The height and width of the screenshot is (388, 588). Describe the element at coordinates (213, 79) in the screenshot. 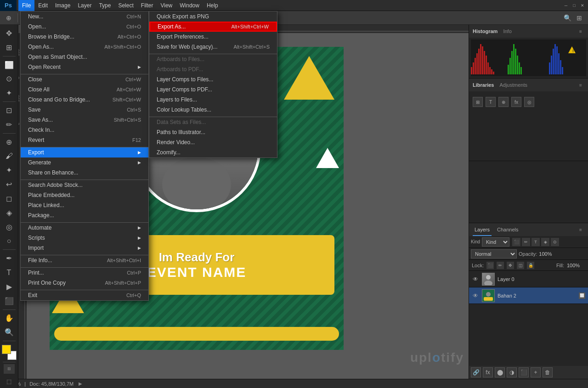

I see `export-layer-comps-files: Layer Comps to Files...` at that location.